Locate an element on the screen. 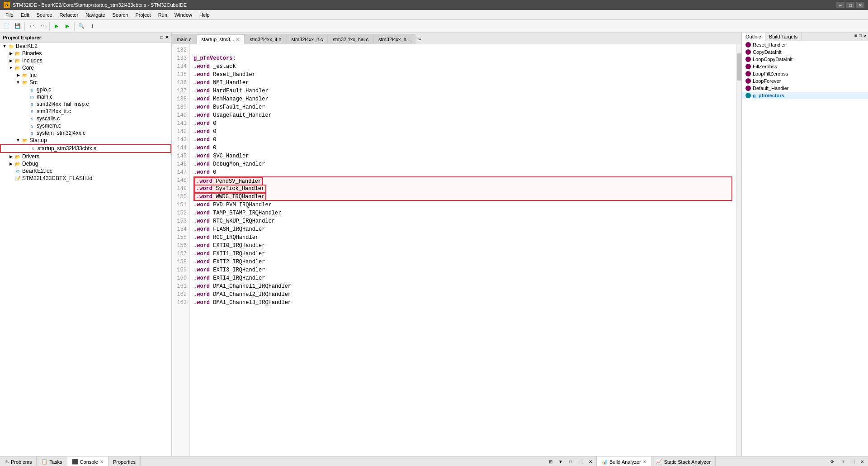 The image size is (868, 466). outline-minimize-icon: □ is located at coordinates (860, 37).